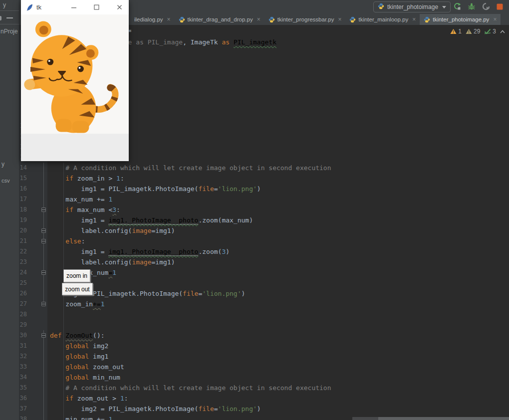  Describe the element at coordinates (75, 81) in the screenshot. I see `tk-app-window: tk` at that location.